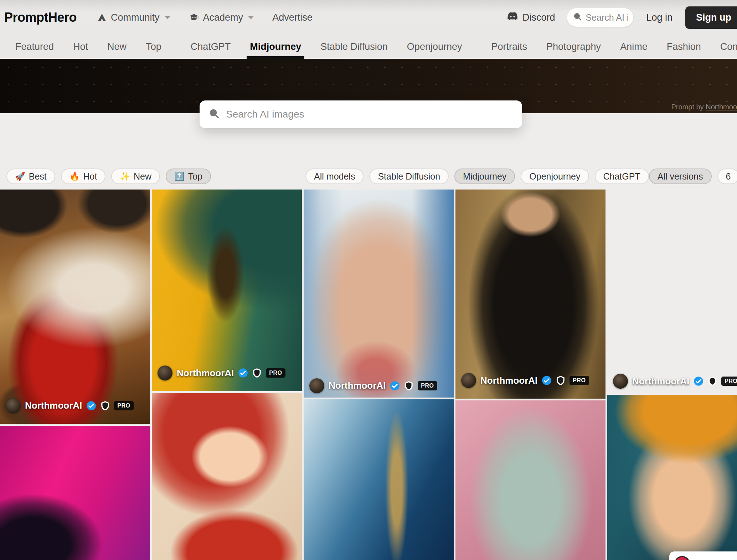 The height and width of the screenshot is (560, 737). I want to click on nav-advertise: Advertise, so click(292, 18).